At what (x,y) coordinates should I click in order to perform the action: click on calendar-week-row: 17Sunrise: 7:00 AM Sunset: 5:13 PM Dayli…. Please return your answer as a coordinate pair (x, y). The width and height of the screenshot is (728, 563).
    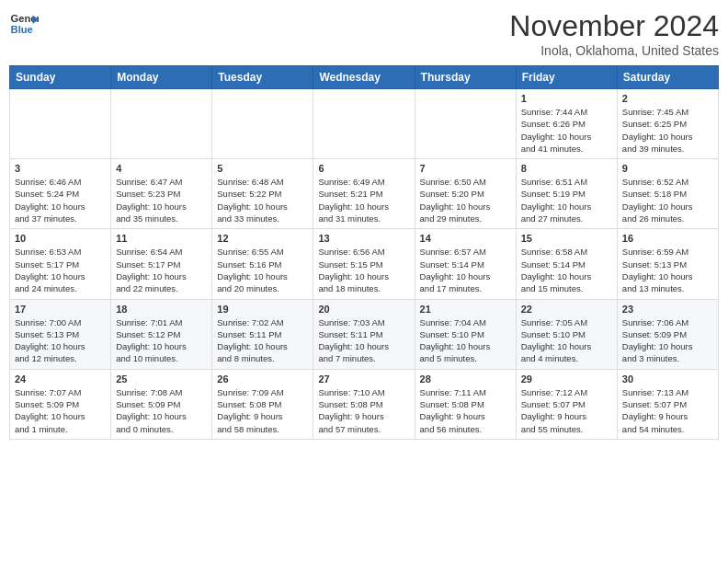
    Looking at the image, I should click on (364, 334).